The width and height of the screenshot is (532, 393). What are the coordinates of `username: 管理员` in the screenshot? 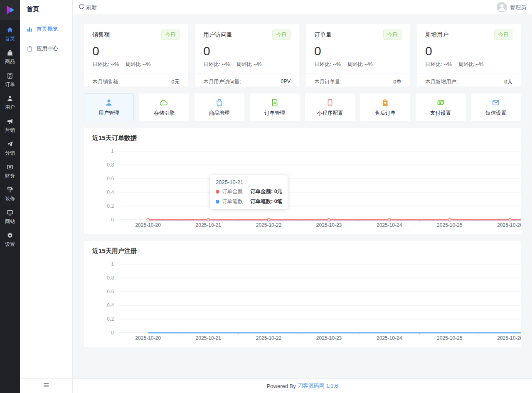 It's located at (518, 7).